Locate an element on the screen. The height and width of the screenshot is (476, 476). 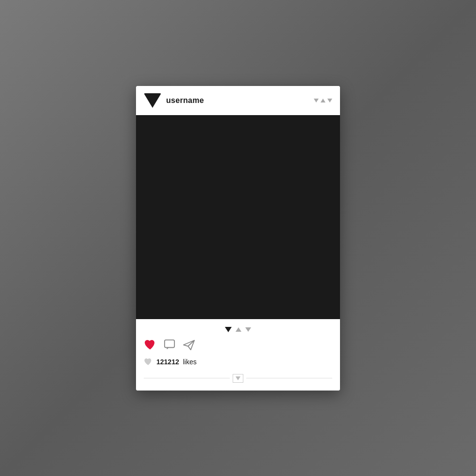
username-label: username is located at coordinates (185, 101).